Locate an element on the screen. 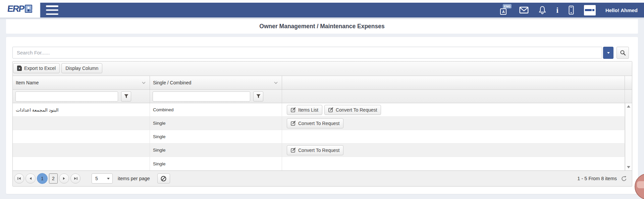 This screenshot has width=644, height=199. column-header-single-combined: Single / Combined is located at coordinates (216, 83).